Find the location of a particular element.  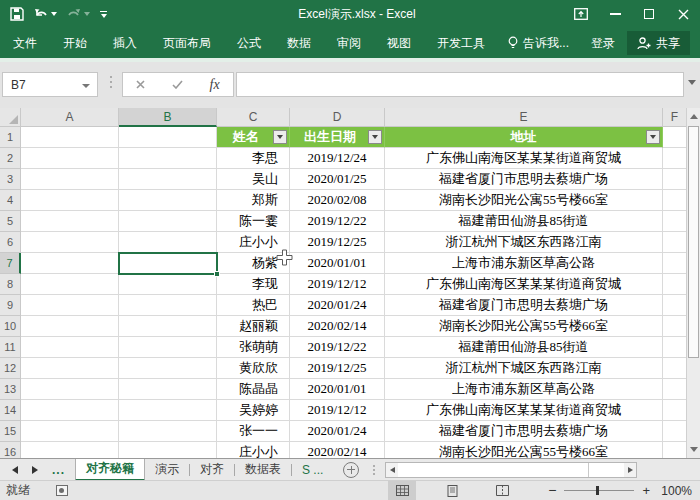

cancel-icon is located at coordinates (140, 84).